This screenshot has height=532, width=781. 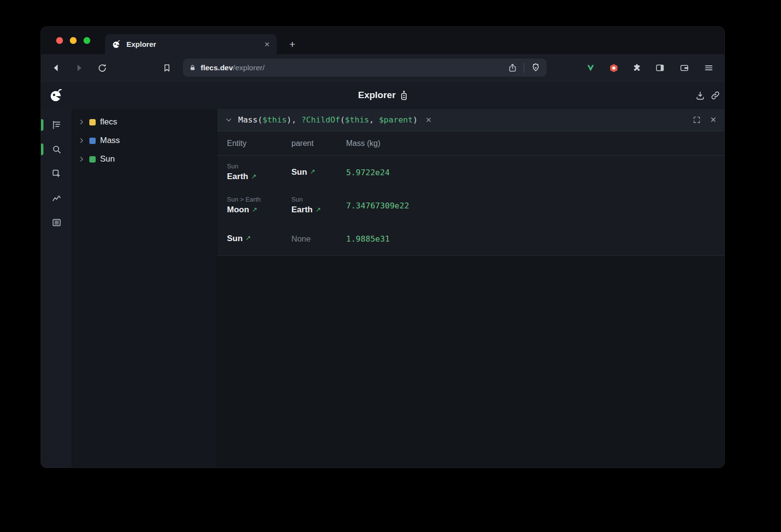 I want to click on entity-cell: Sun > Earth Moon ↗, so click(x=259, y=205).